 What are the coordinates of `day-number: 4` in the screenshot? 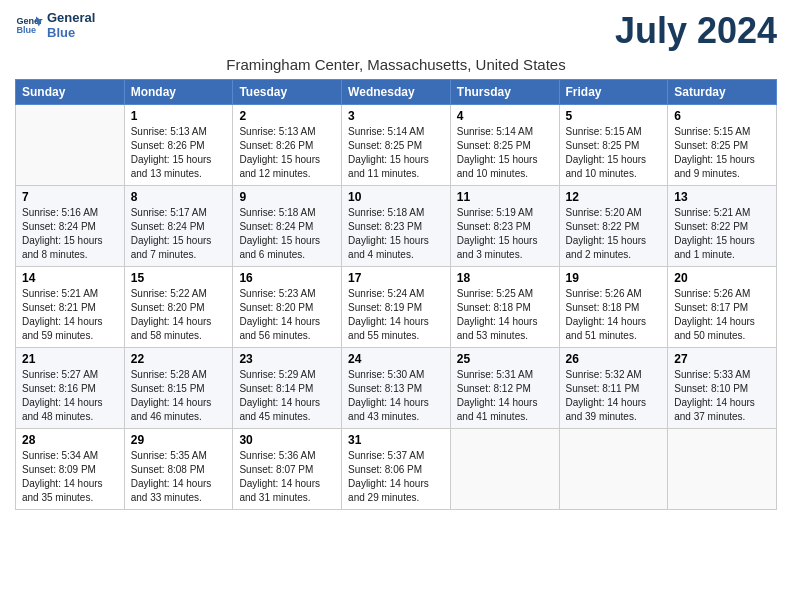 It's located at (505, 116).